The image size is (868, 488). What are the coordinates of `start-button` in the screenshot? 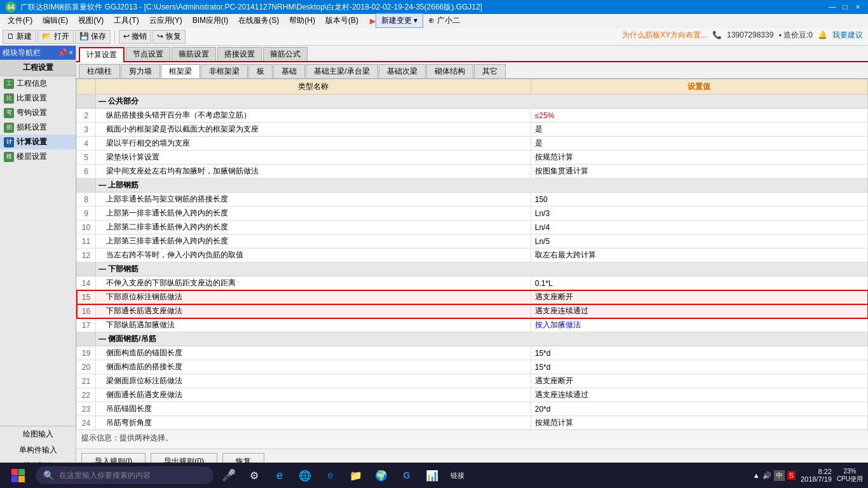 It's located at (18, 475).